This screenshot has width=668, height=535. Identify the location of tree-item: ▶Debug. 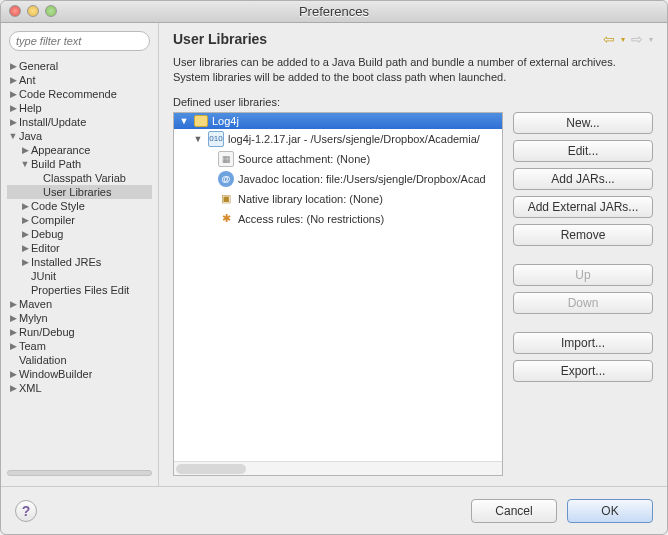
(80, 234).